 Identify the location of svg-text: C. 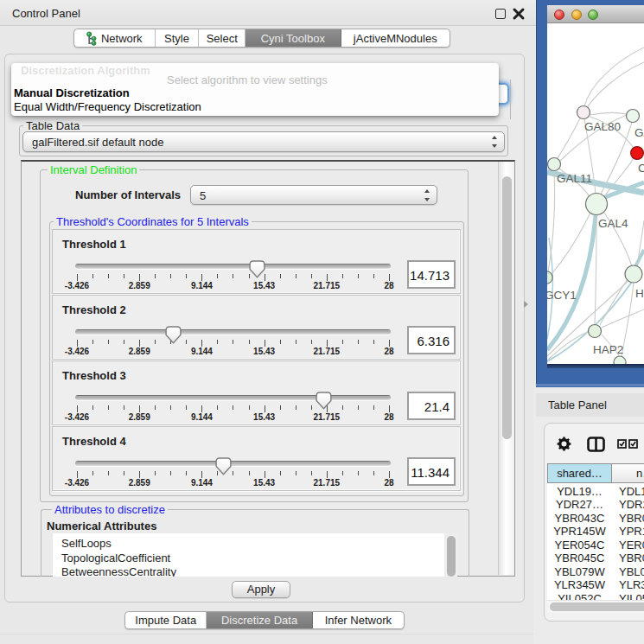
(641, 168).